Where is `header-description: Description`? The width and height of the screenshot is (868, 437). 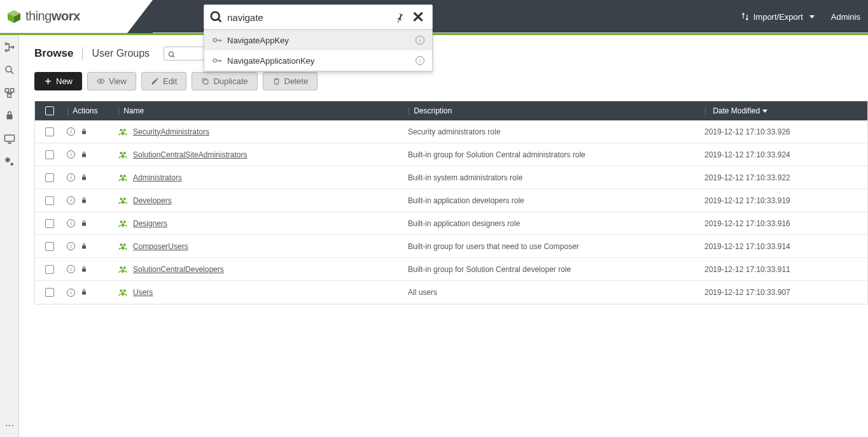
header-description: Description is located at coordinates (433, 111).